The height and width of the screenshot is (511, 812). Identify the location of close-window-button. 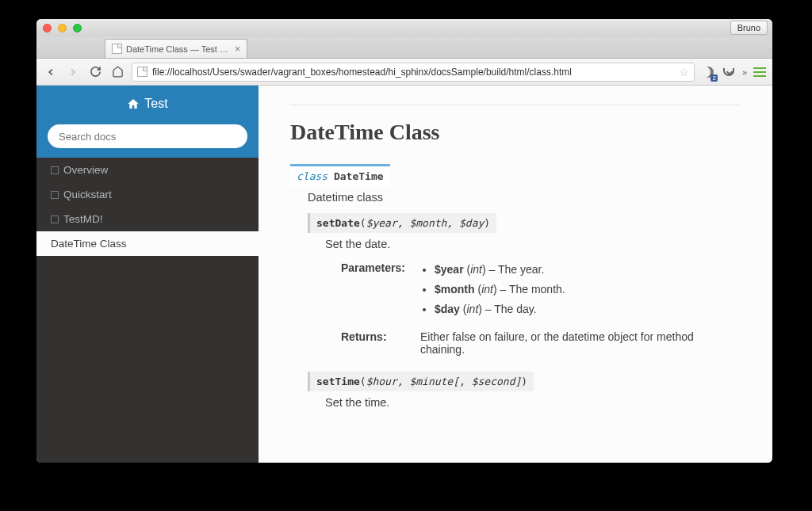
(48, 29).